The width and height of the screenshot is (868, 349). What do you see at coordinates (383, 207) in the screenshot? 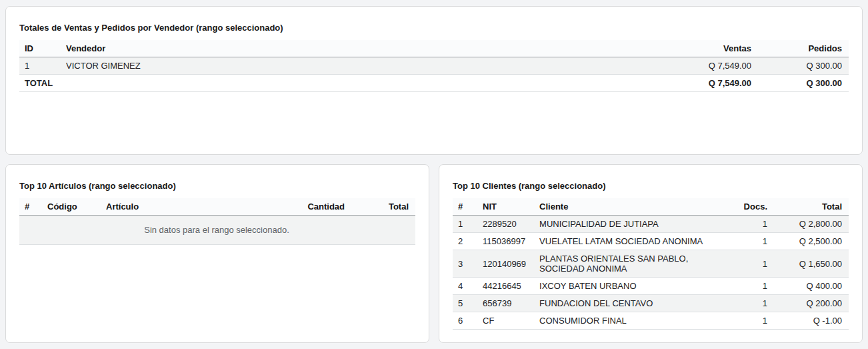
I see `col-header-article-total: Total` at bounding box center [383, 207].